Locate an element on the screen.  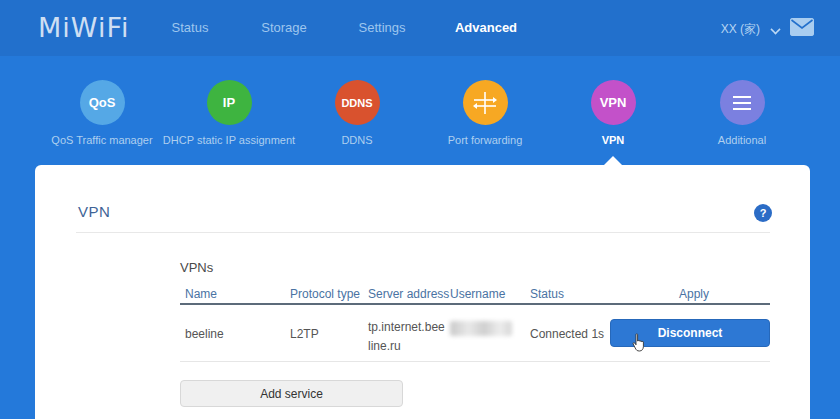
tab-settings: Settings is located at coordinates (382, 28).